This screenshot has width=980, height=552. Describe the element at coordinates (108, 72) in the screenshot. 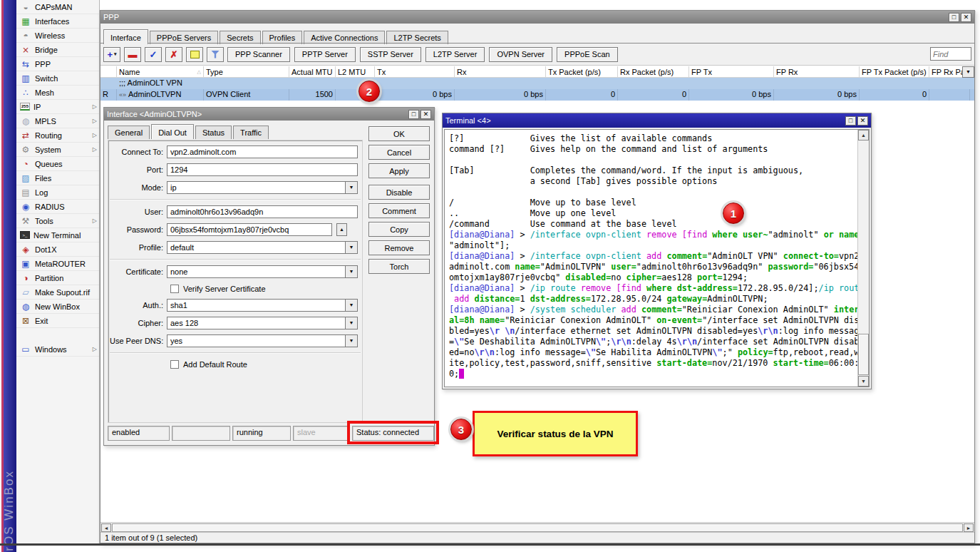

I see `column-header-flag` at that location.